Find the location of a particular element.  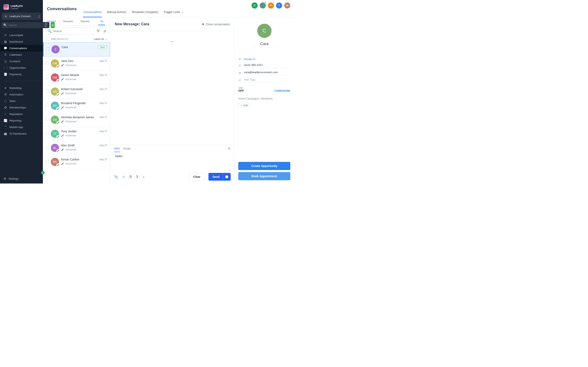

avatar: EM🎤 is located at coordinates (55, 77).